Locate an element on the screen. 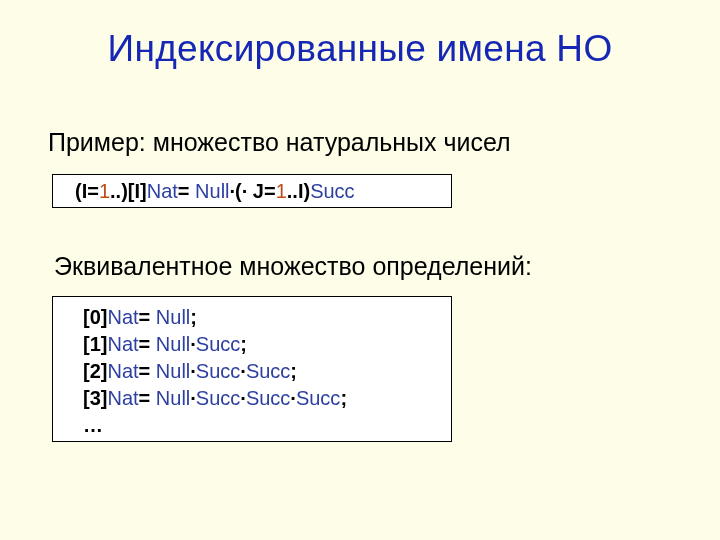 The image size is (720, 540). def1-nat: Nat is located at coordinates (162, 191).